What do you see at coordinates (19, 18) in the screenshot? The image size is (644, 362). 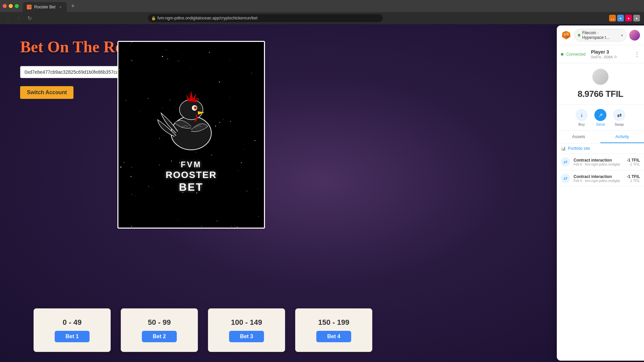 I see `forward-button: ›` at bounding box center [19, 18].